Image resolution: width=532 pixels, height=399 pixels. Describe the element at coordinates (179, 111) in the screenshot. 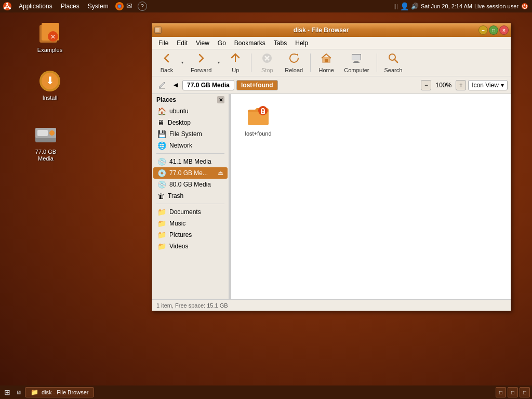

I see `sidebar-item-label-ubuntu: ubuntu` at that location.